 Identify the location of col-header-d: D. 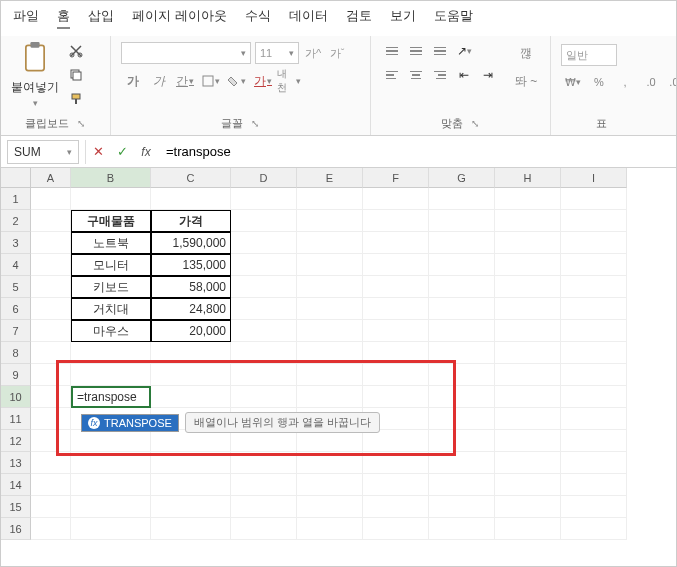
(264, 178).